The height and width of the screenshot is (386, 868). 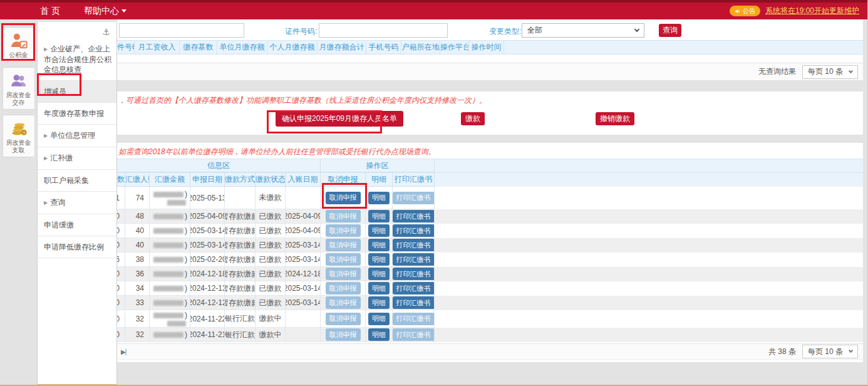 I want to click on total-count-text: 共 38 条, so click(x=782, y=352).